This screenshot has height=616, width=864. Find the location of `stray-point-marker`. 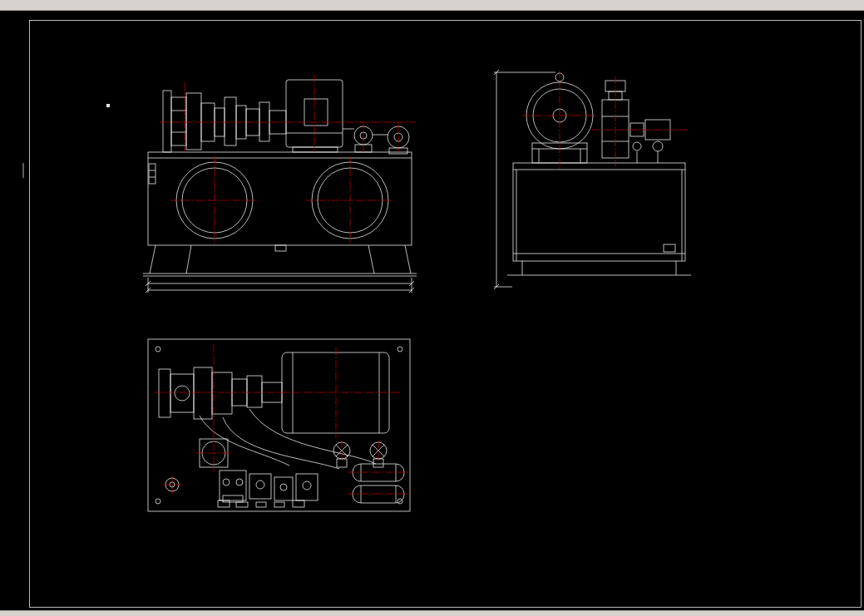

stray-point-marker is located at coordinates (108, 106).